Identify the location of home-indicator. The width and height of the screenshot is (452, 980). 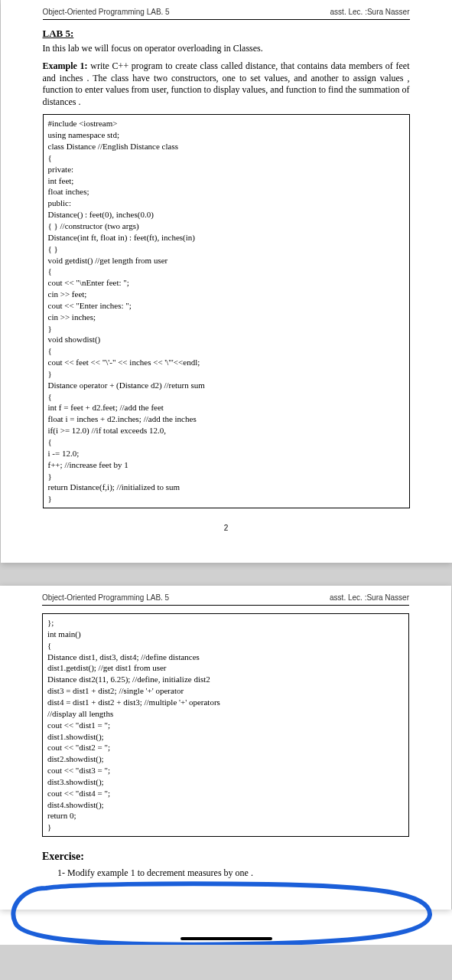
(226, 939).